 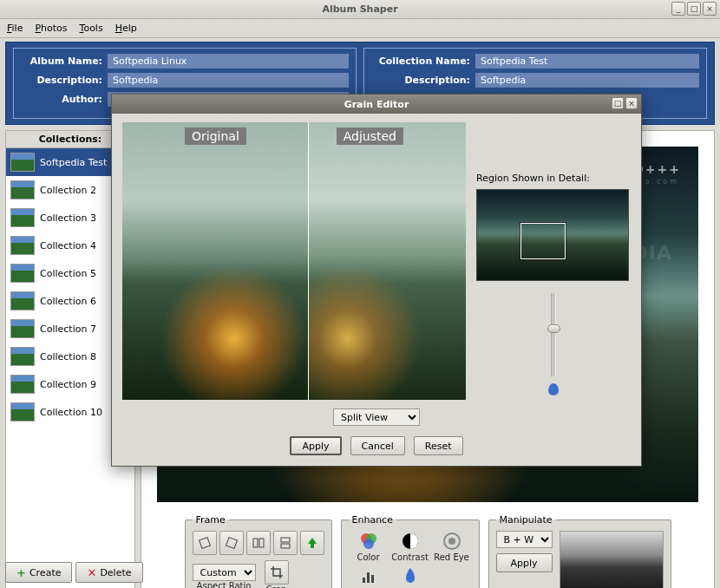 I want to click on sidebar-item-label: Collection 2, so click(x=68, y=191).